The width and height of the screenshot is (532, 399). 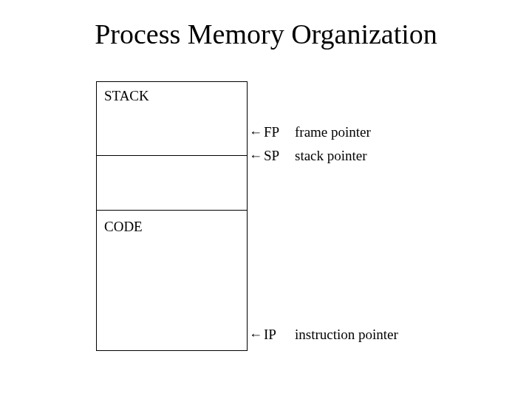 I want to click on ip-pointer: ← IP instruction pointer, so click(x=324, y=335).